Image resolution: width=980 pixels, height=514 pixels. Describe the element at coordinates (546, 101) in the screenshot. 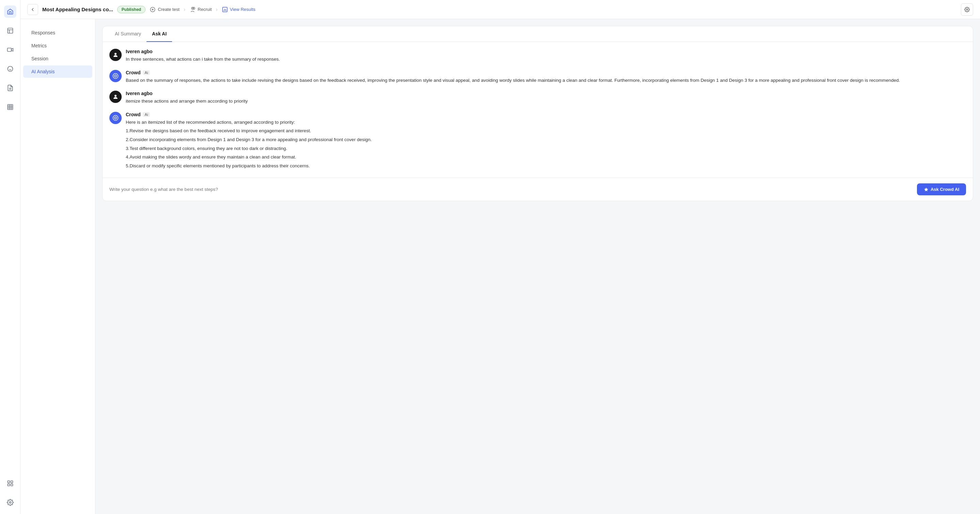

I see `message-text-3: itemize these actions and arrange them a…` at that location.